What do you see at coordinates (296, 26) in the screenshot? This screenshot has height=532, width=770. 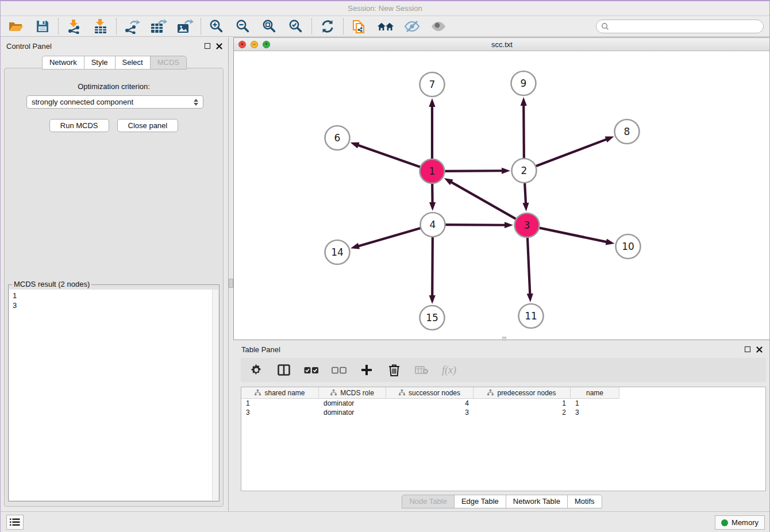 I see `zoom-selected-icon` at bounding box center [296, 26].